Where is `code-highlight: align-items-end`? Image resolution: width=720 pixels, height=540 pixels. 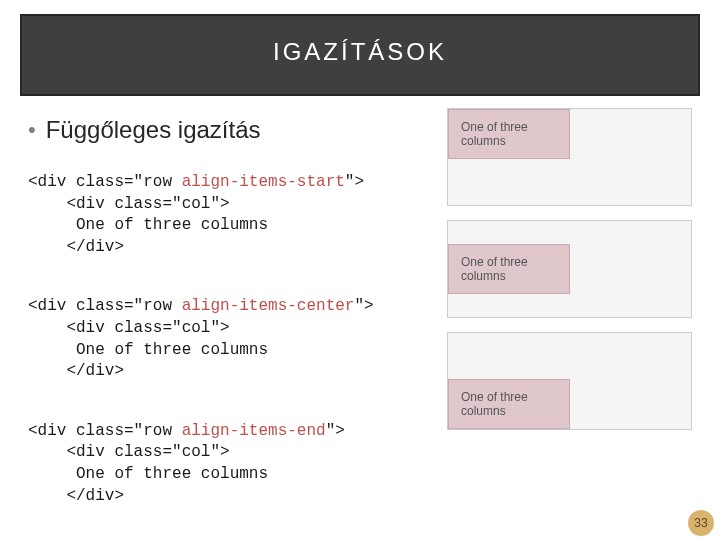
code-highlight: align-items-end is located at coordinates (254, 431).